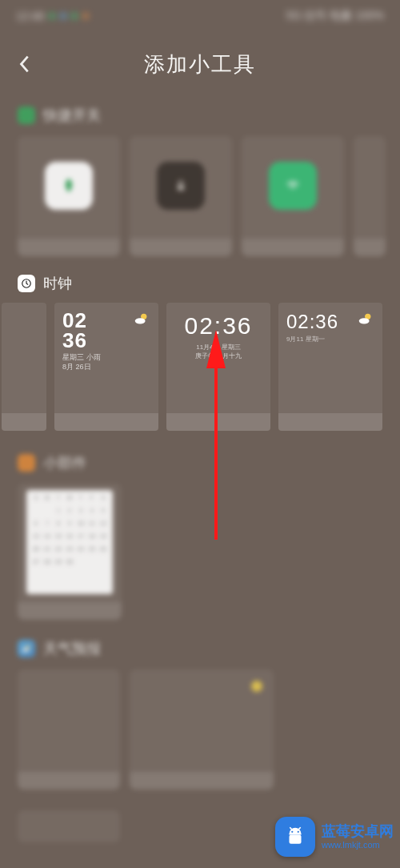 Image resolution: width=400 pixels, height=868 pixels. I want to click on widget-row-quicktoggle, so click(200, 193).